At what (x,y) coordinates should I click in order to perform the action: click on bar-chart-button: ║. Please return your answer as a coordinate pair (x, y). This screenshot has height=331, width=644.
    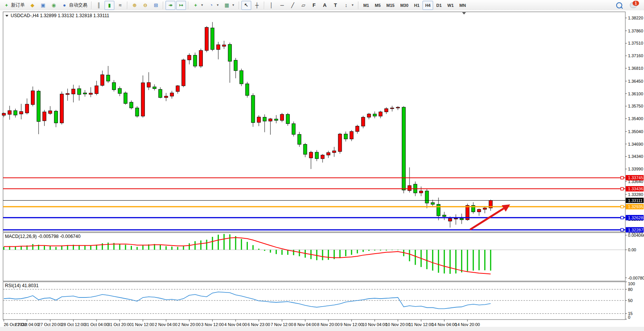
    Looking at the image, I should click on (99, 5).